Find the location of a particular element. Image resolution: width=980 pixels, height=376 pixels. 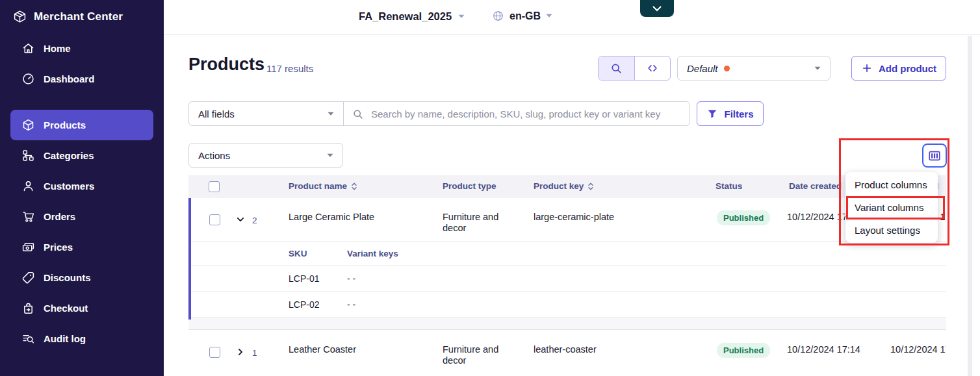

discounts-icon is located at coordinates (29, 278).